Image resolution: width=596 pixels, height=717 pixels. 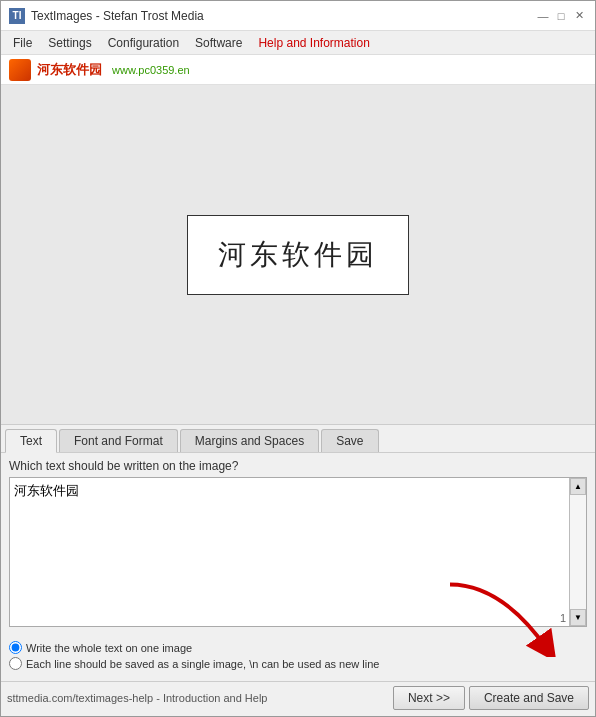 I want to click on action-bar: sttmedia.com/textimages-help - Introduct…, so click(x=298, y=698).